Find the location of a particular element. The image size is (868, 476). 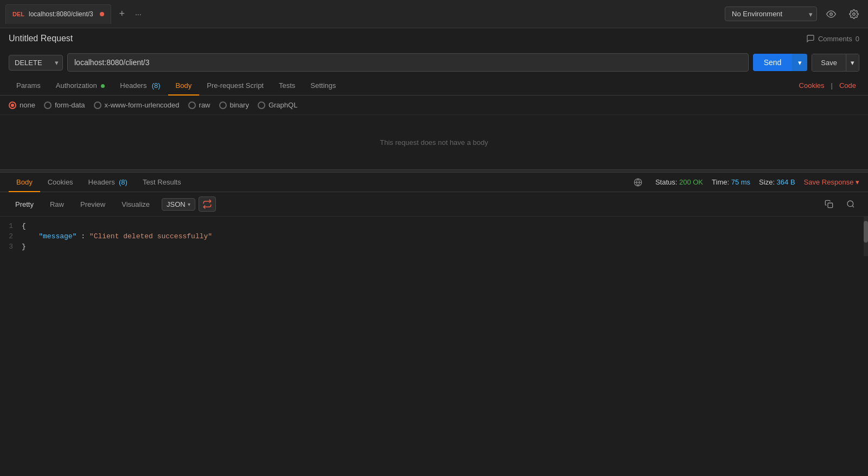

json-response-area: 1 { 2 "message" : "Client deleted succes… is located at coordinates (434, 237).